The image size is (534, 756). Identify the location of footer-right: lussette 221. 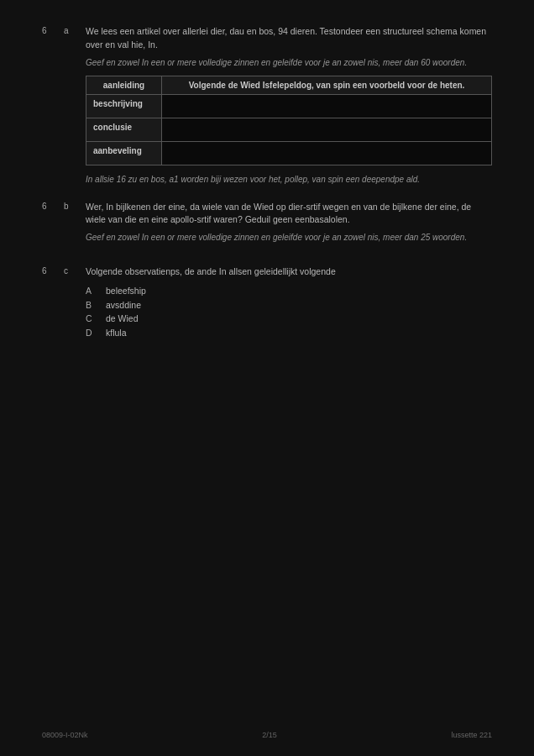
(472, 735).